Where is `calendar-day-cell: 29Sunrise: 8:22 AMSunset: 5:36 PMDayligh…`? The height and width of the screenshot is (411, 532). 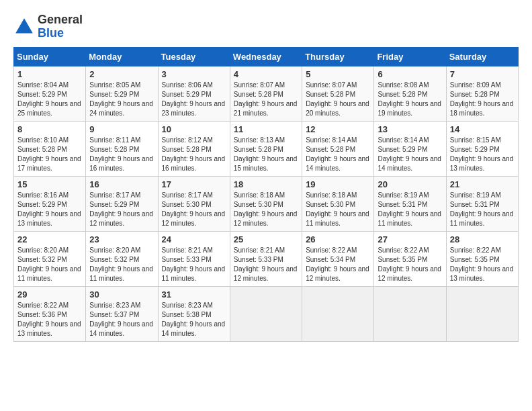
calendar-day-cell: 29Sunrise: 8:22 AMSunset: 5:36 PMDayligh… is located at coordinates (50, 314).